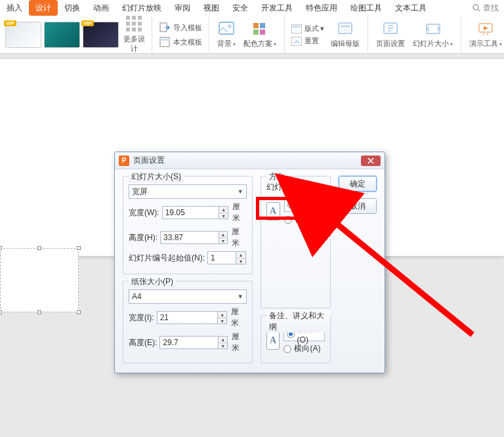 The image size is (504, 437). I want to click on present-group: 演示工具▾, so click(483, 35).